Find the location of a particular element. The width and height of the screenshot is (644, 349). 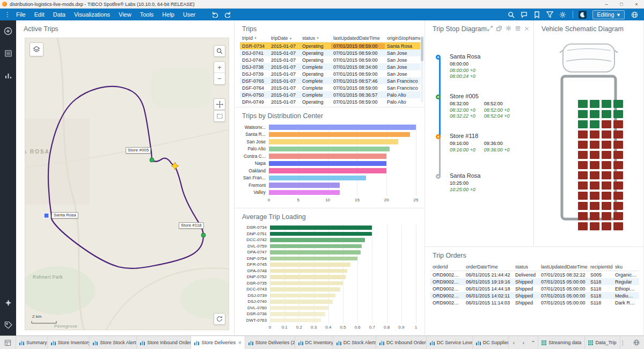

globe-icon is located at coordinates (634, 14).